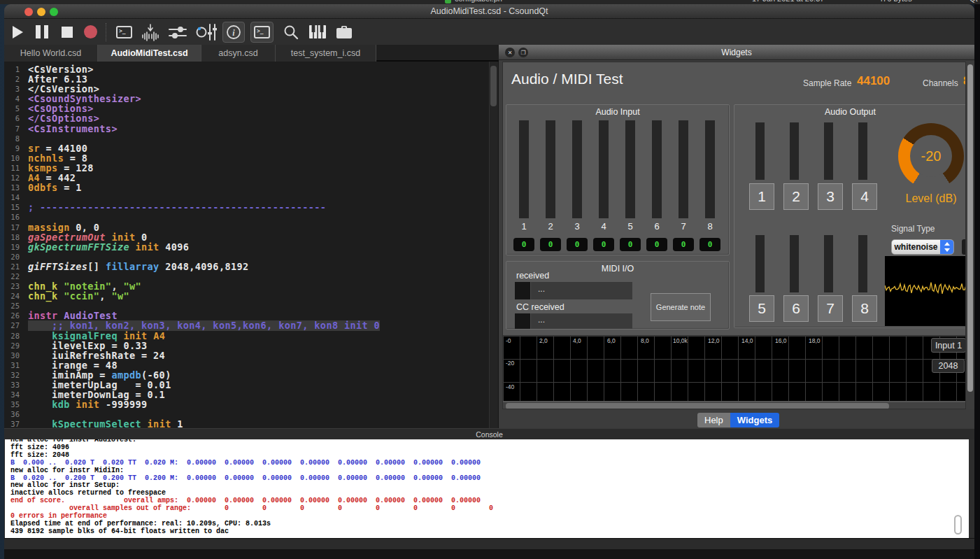 This screenshot has height=559, width=980. What do you see at coordinates (970, 228) in the screenshot?
I see `widgets-vscrollbar-thumb` at bounding box center [970, 228].